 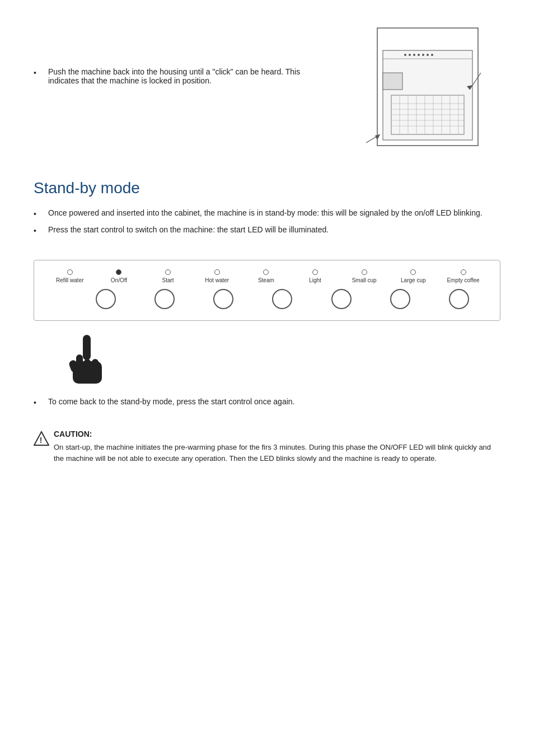 What do you see at coordinates (267, 447) in the screenshot?
I see `caution-section: ! CAUTION: On start-up, the machine init…` at bounding box center [267, 447].